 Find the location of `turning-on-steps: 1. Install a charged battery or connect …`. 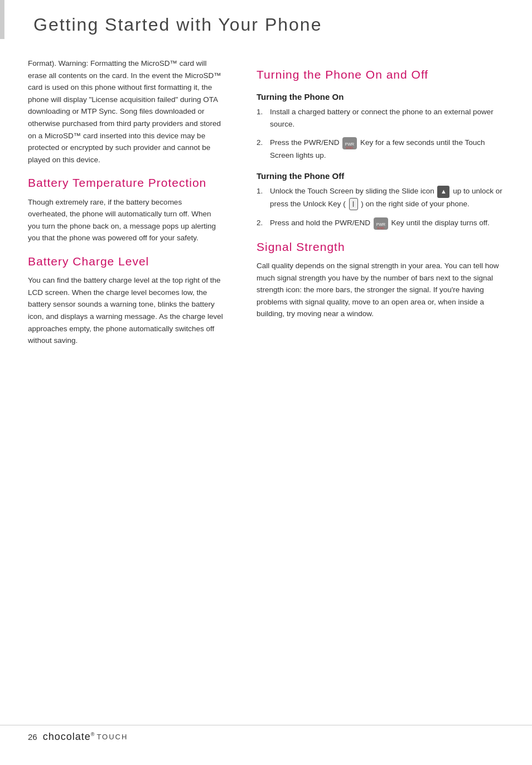

turning-on-steps: 1. Install a charged battery or connect … is located at coordinates (383, 134).